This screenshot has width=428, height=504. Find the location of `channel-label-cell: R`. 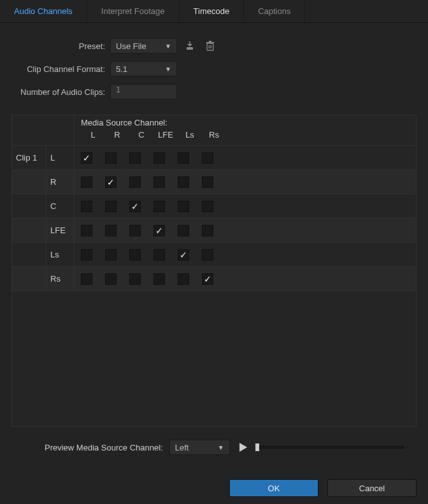

channel-label-cell: R is located at coordinates (61, 182).